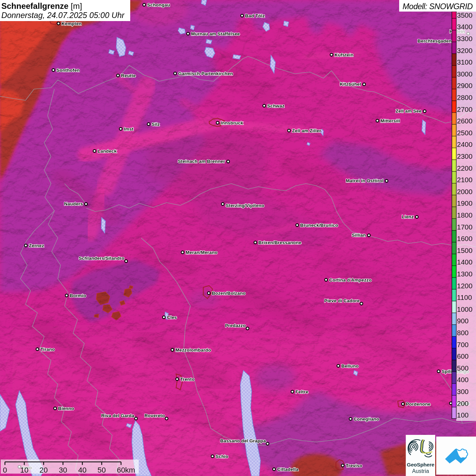  Describe the element at coordinates (465, 133) in the screenshot. I see `svg-text: 2500` at that location.